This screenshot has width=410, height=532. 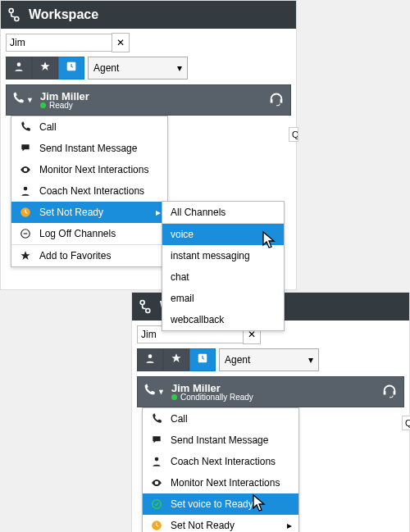 What do you see at coordinates (295, 134) in the screenshot?
I see `side-panel-label: Q` at bounding box center [295, 134].